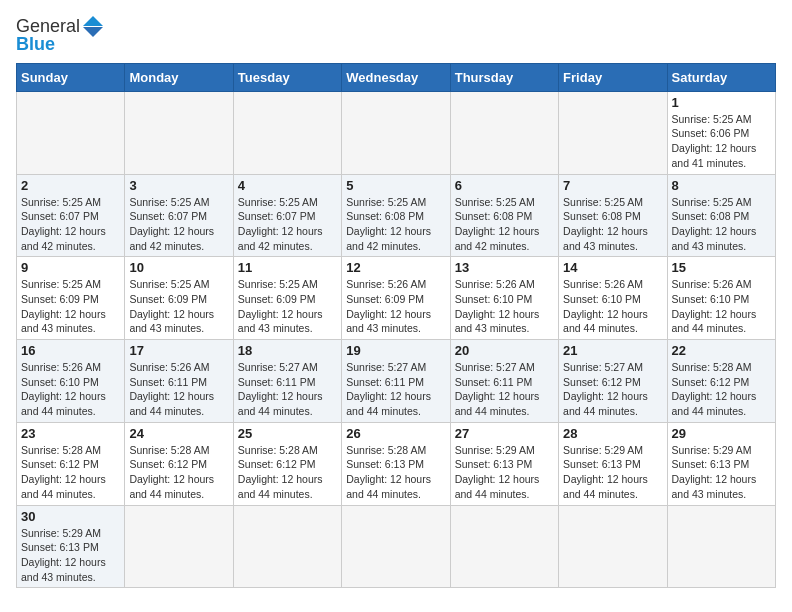 This screenshot has height=612, width=792. Describe the element at coordinates (504, 77) in the screenshot. I see `column-header-thursday: Thursday` at that location.